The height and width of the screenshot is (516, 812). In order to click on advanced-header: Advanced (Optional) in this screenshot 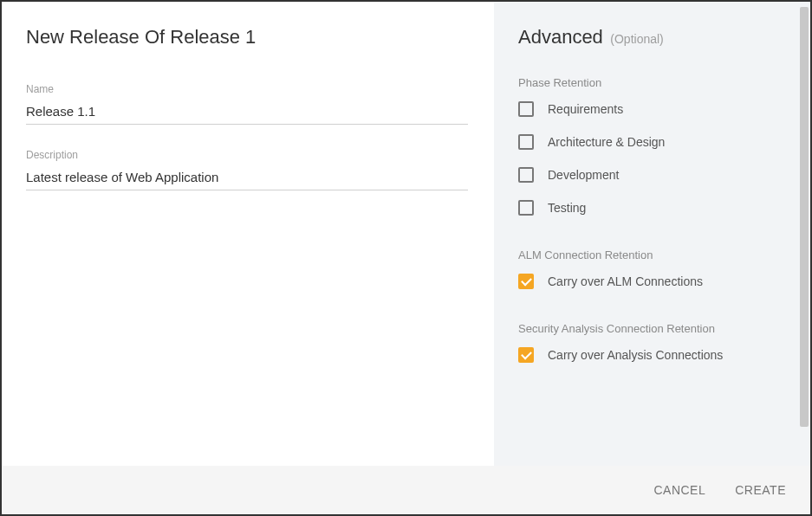, I will do `click(652, 37)`.